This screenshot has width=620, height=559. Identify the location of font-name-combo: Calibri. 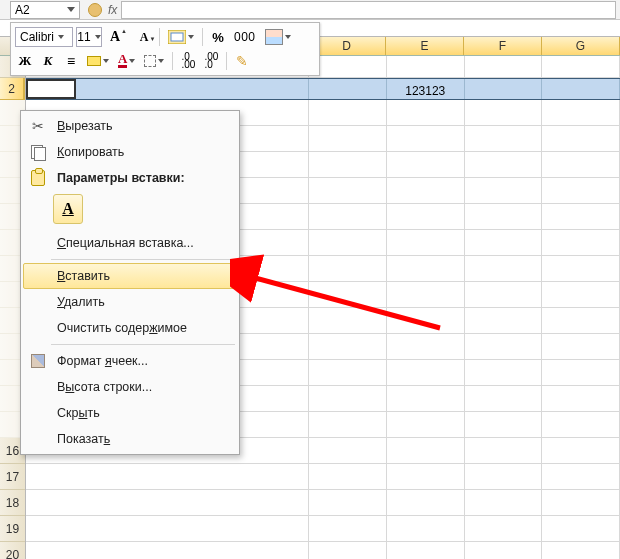
(44, 37).